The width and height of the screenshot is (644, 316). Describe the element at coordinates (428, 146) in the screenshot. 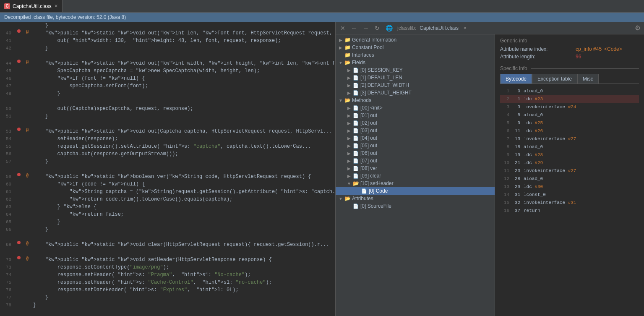

I see `tree-label: [05] out` at that location.